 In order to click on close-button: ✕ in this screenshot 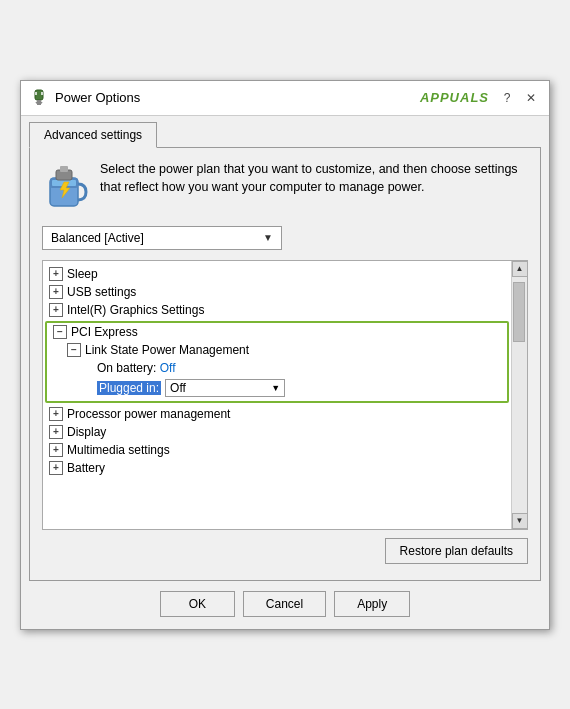, I will do `click(531, 98)`.